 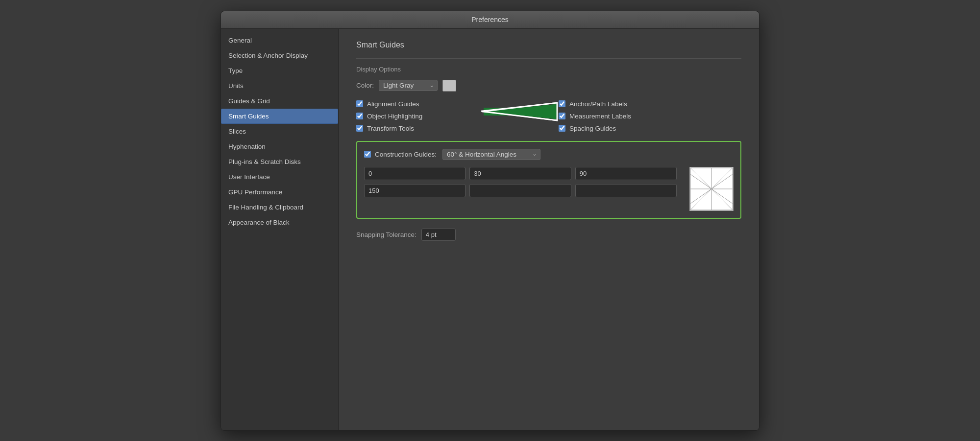 I want to click on construction-dropdown-wrapper: 90° Angles45° Angles60° & Horizontal Ang…, so click(x=491, y=155).